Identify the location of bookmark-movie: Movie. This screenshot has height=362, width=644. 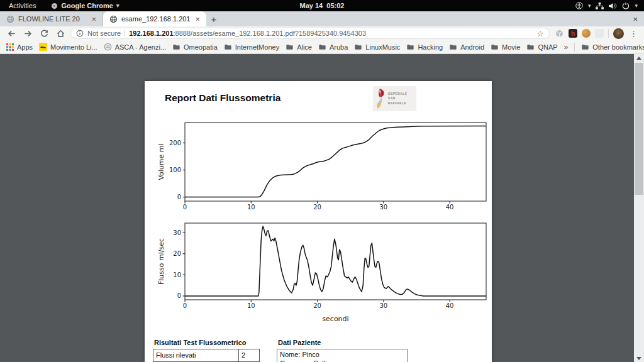
(506, 47).